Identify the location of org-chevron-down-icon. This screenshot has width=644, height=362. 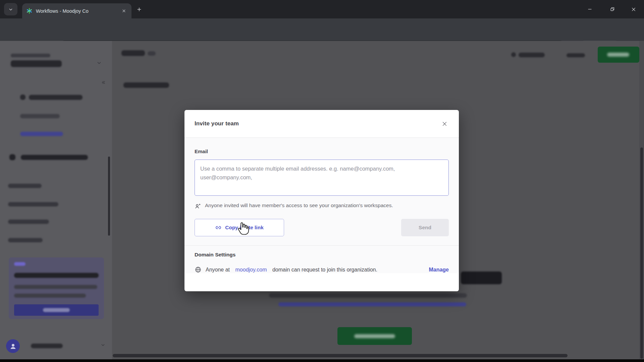
(99, 63).